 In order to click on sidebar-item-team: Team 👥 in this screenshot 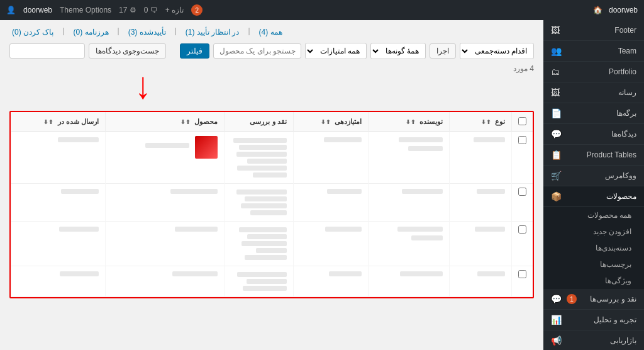, I will do `click(594, 52)`.